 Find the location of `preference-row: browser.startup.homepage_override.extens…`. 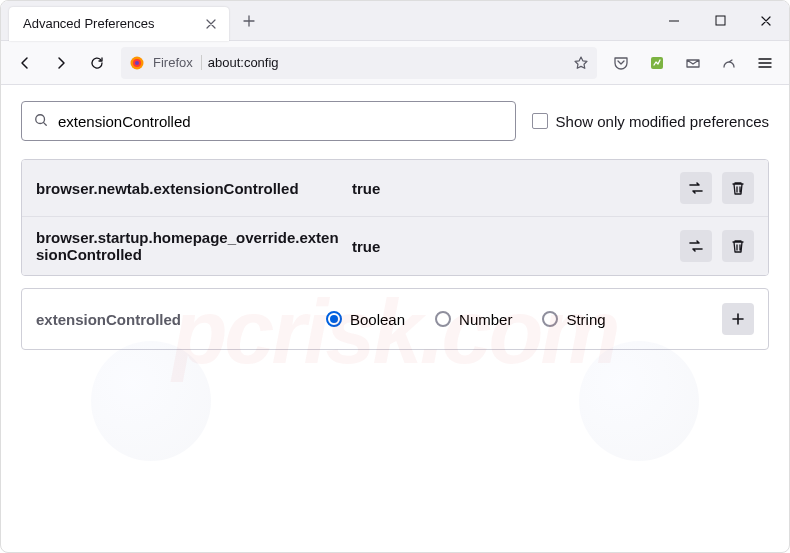

preference-row: browser.startup.homepage_override.extens… is located at coordinates (395, 246).